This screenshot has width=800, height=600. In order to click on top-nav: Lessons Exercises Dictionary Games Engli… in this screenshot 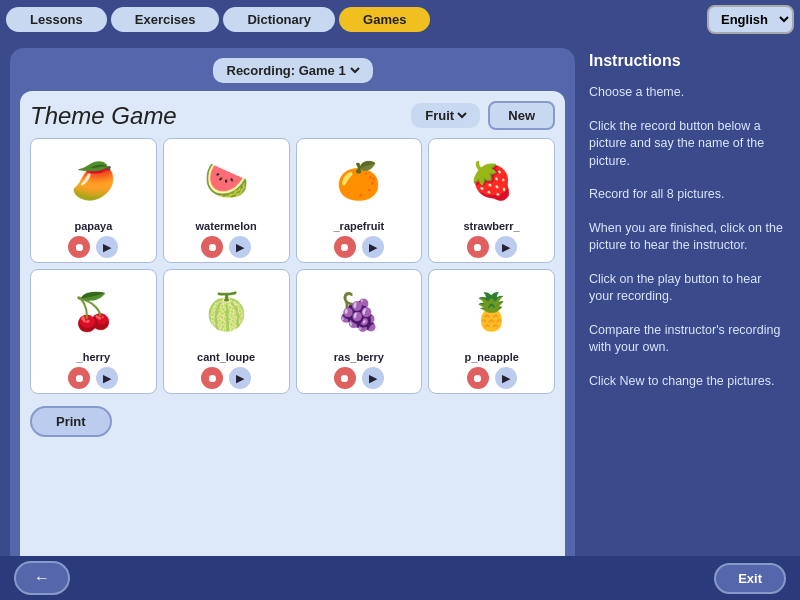, I will do `click(400, 19)`.